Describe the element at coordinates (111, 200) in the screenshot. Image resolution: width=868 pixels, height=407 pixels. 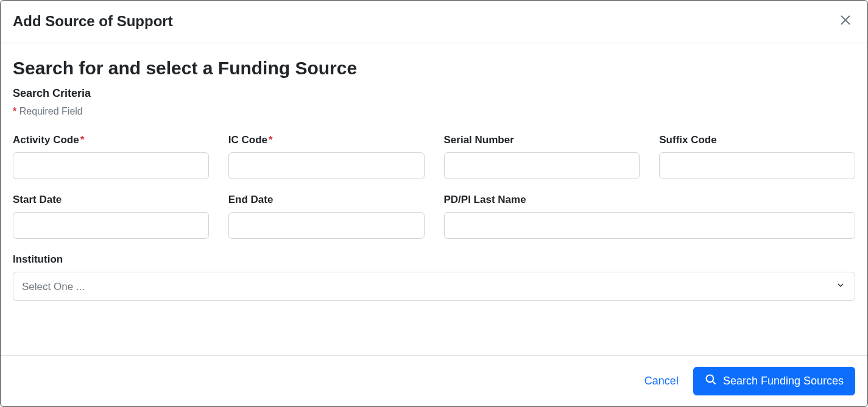
I see `start-date-label: Start Date` at that location.